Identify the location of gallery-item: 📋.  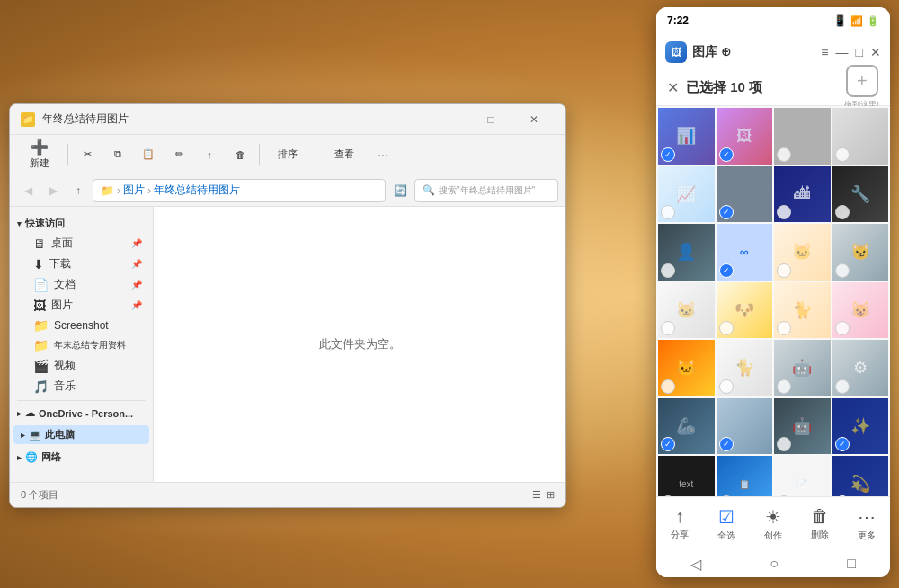
(744, 477).